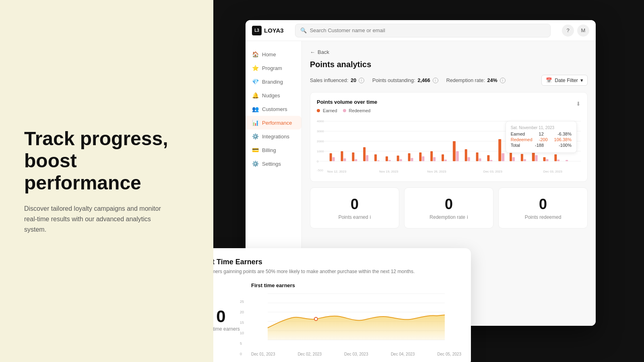  Describe the element at coordinates (269, 150) in the screenshot. I see `sidebar-item-label: Billing` at that location.